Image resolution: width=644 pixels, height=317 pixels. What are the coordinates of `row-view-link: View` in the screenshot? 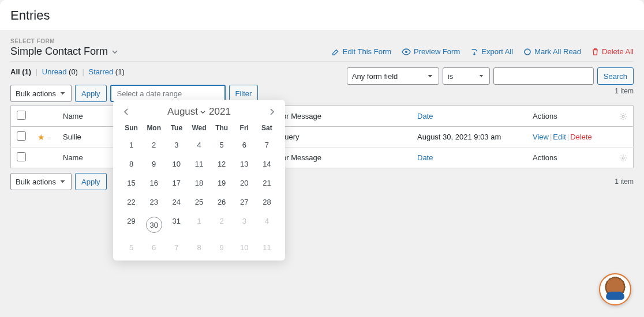 It's located at (541, 137).